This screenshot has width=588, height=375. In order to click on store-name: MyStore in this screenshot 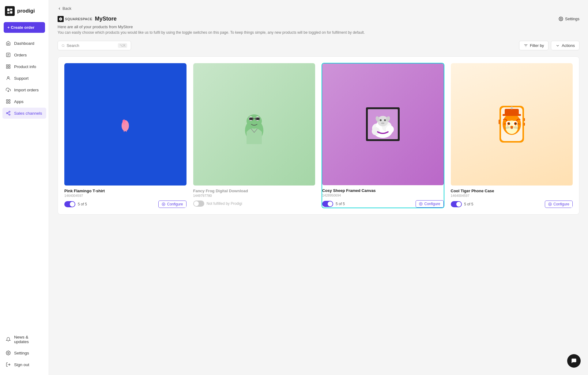, I will do `click(106, 19)`.